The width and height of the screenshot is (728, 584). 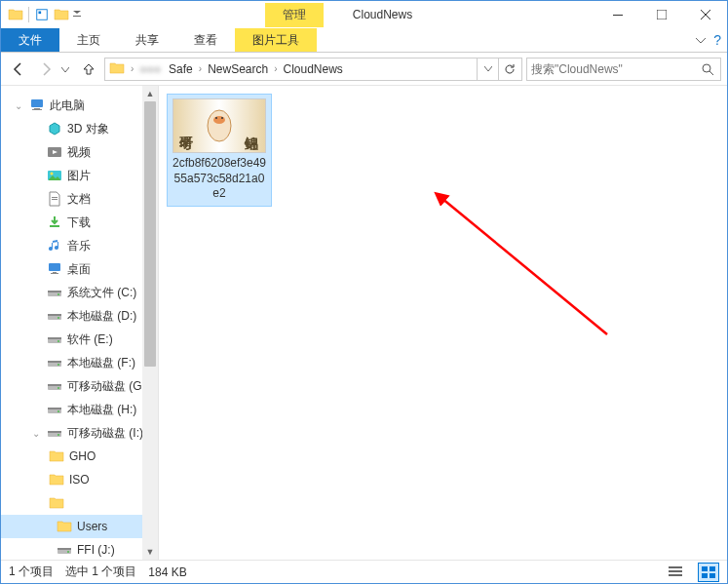 What do you see at coordinates (717, 40) in the screenshot?
I see `help-icon: ?` at bounding box center [717, 40].